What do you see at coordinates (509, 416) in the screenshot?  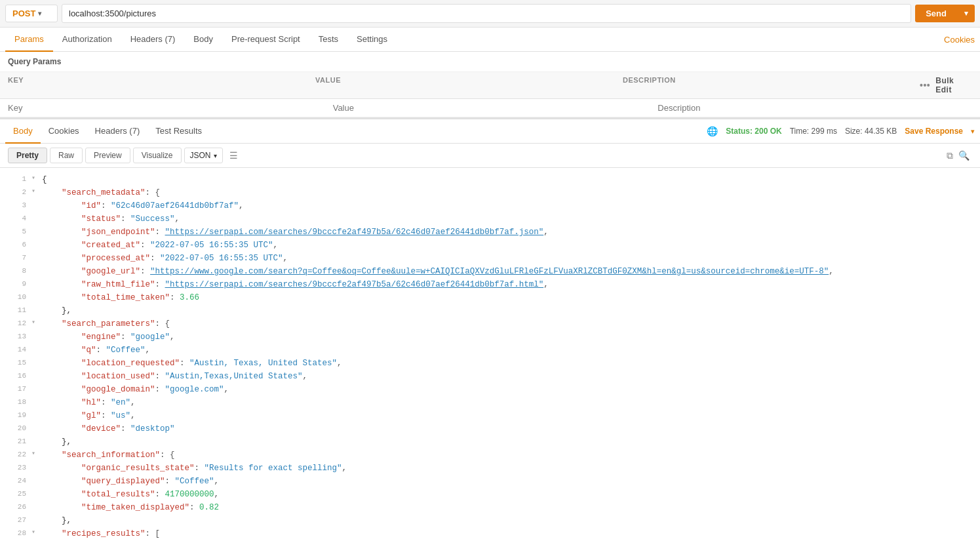 I see `code-content: "gl": "us",` at bounding box center [509, 416].